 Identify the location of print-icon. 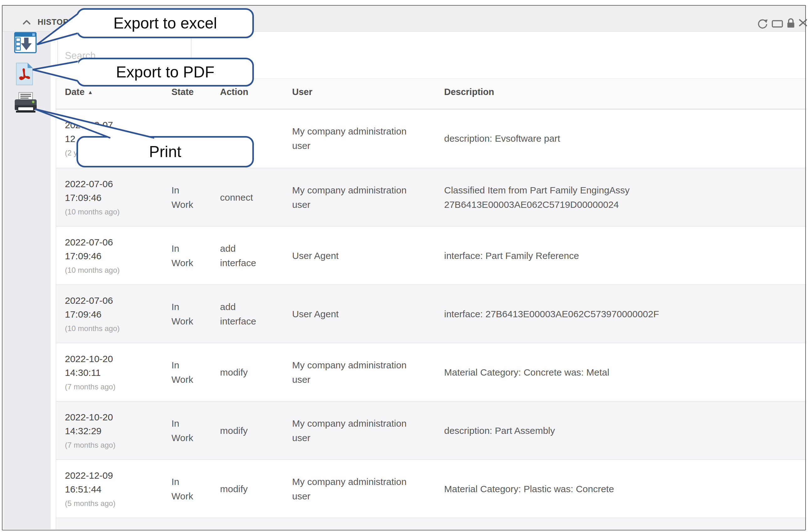
(26, 103).